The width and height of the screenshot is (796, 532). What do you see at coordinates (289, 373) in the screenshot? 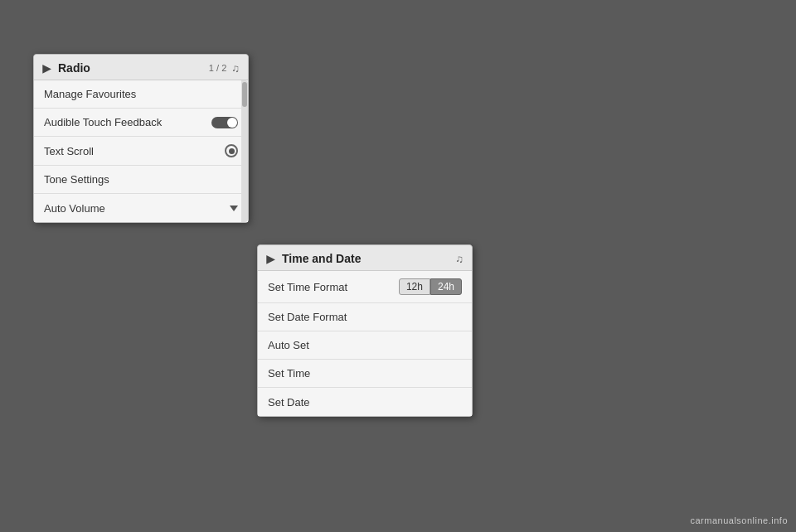
I see `set-time-label: Set Time` at bounding box center [289, 373].